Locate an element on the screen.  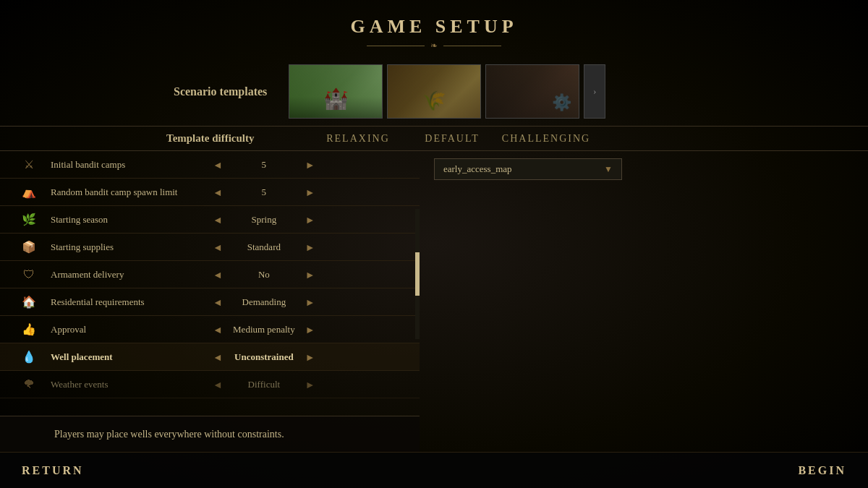
spawn-limit-inc: ► is located at coordinates (310, 192).